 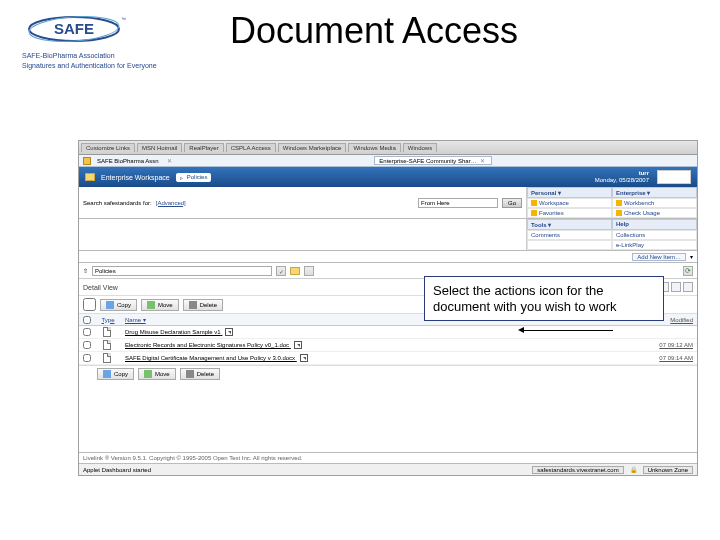 I want to click on panel-checkusage: Check Usage, so click(x=654, y=213).